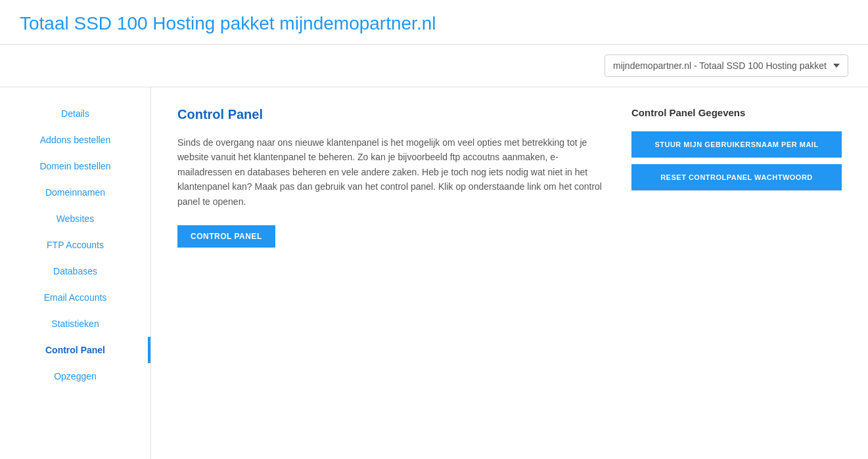 The height and width of the screenshot is (459, 868). Describe the element at coordinates (75, 245) in the screenshot. I see `sidebar-item-ftp-accounts: FTP Accounts` at that location.